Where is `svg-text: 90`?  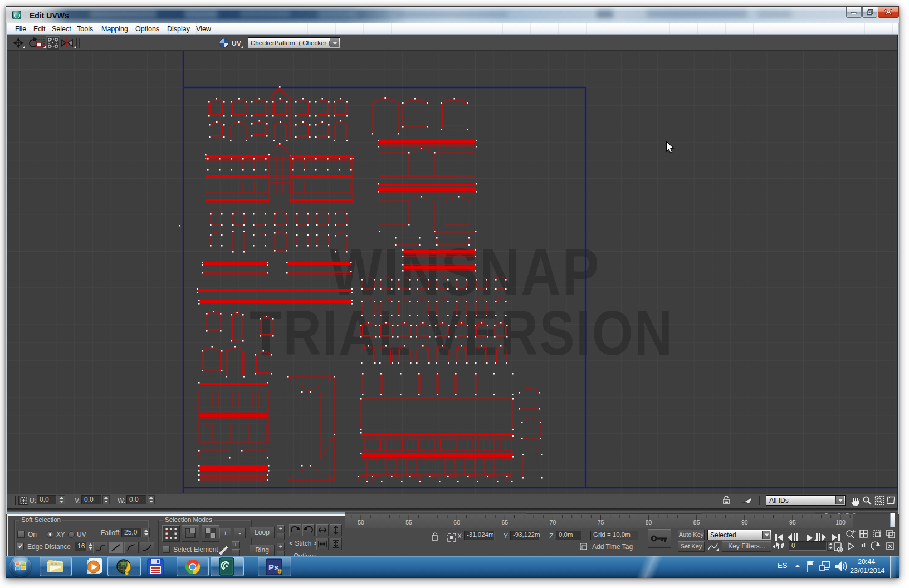 svg-text: 90 is located at coordinates (745, 522).